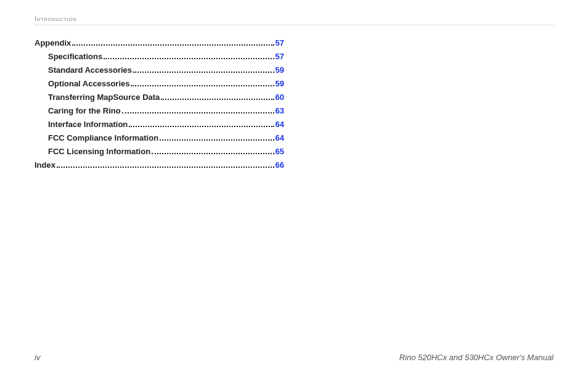 The width and height of the screenshot is (588, 383). I want to click on toc-entry-appendix: Appendix 57, so click(159, 43).